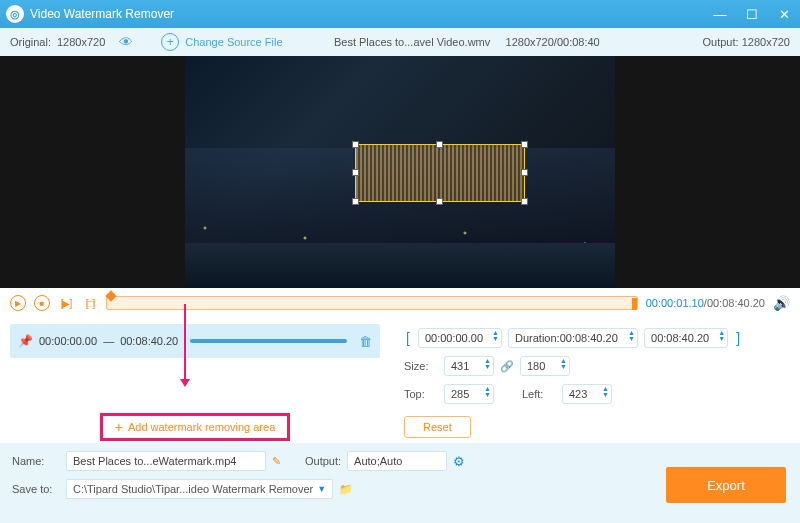 This screenshot has width=800, height=523. I want to click on set-start-icon: [, so click(408, 338).